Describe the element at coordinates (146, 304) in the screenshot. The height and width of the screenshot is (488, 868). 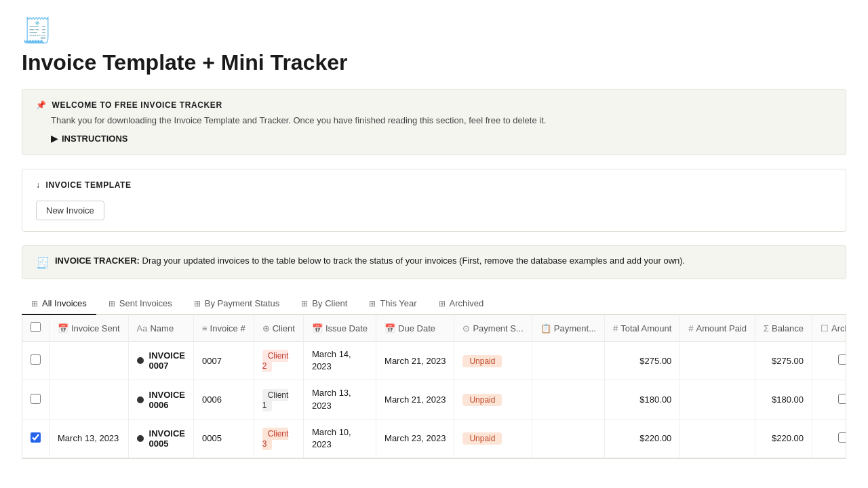
I see `tab-sent-label: Sent Invoices` at that location.